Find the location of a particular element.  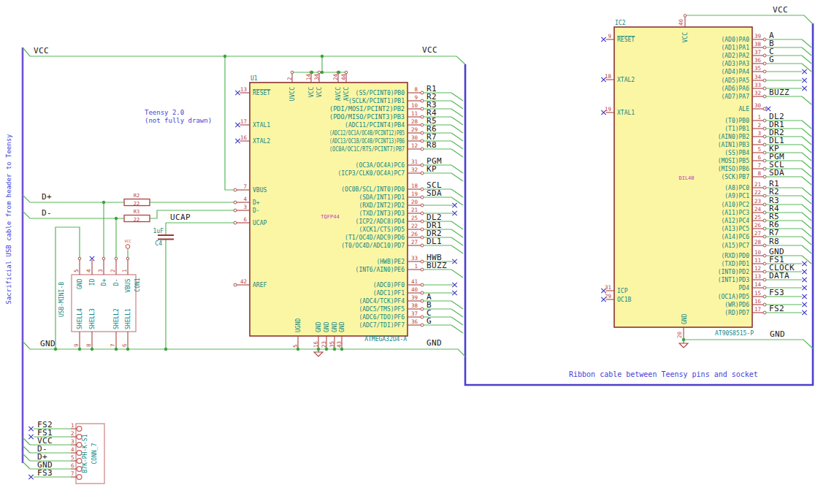

pin-name: (MISO)PB6 is located at coordinates (734, 169).